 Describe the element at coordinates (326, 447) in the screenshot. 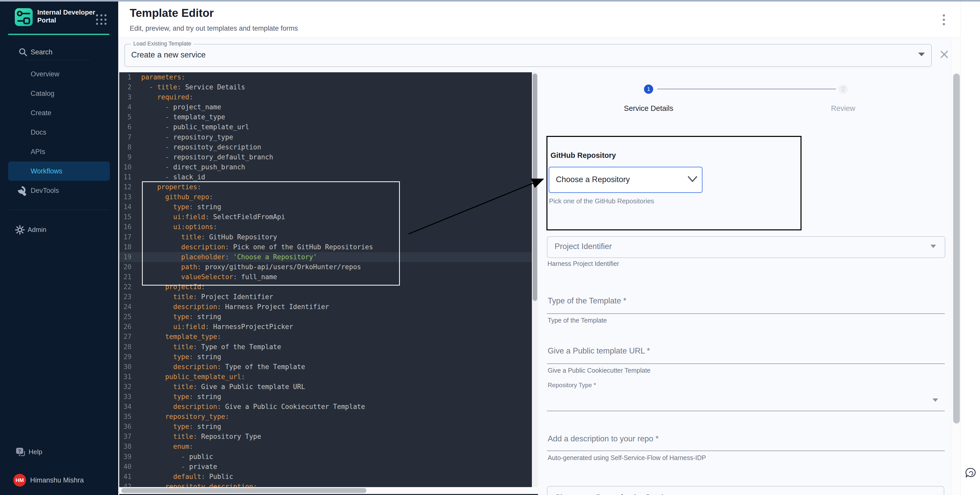

I see `code-line-38: 38 enum:` at that location.